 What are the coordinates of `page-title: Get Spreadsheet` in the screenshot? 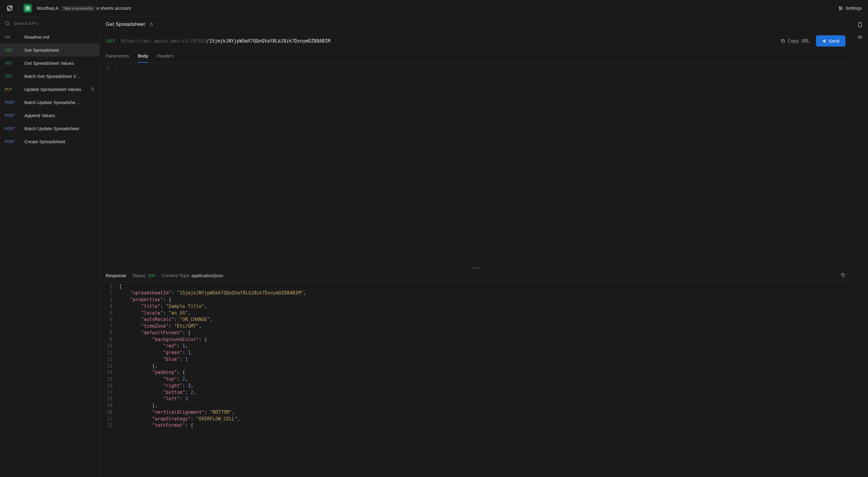 It's located at (125, 24).